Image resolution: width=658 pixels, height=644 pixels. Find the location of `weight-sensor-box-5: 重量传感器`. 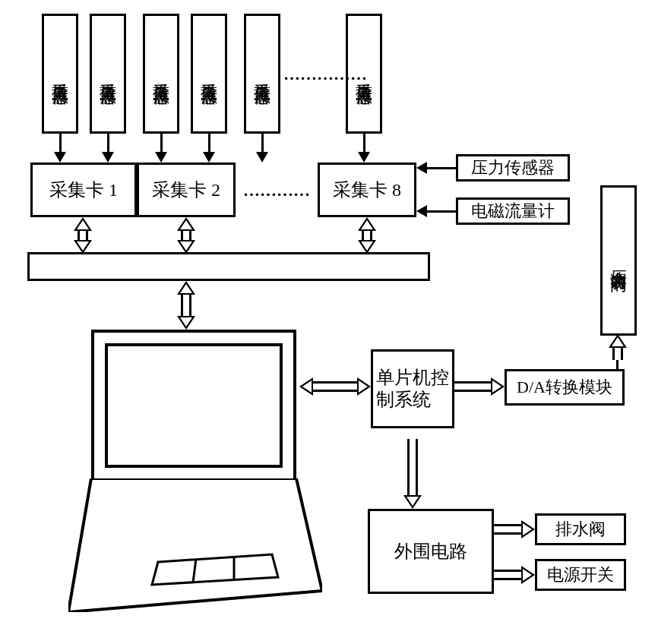

weight-sensor-box-5: 重量传感器 is located at coordinates (262, 74).